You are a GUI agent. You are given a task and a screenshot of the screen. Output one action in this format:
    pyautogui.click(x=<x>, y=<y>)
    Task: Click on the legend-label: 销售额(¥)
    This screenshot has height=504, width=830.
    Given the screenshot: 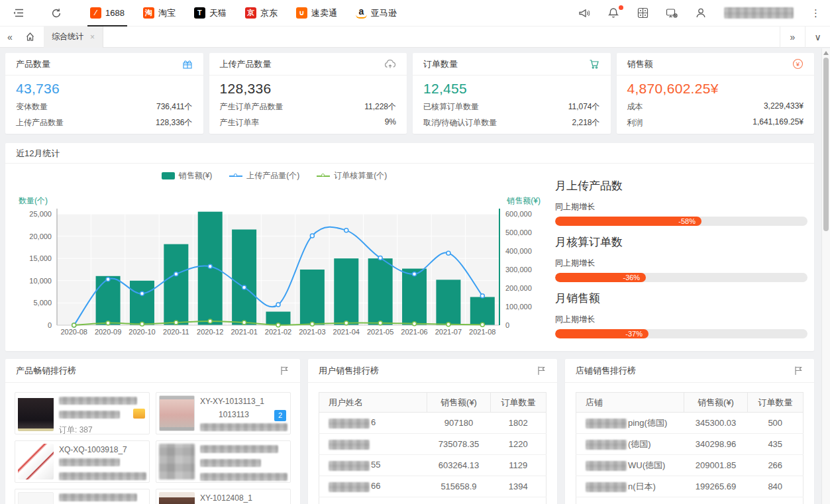 What is the action you would take?
    pyautogui.click(x=196, y=176)
    